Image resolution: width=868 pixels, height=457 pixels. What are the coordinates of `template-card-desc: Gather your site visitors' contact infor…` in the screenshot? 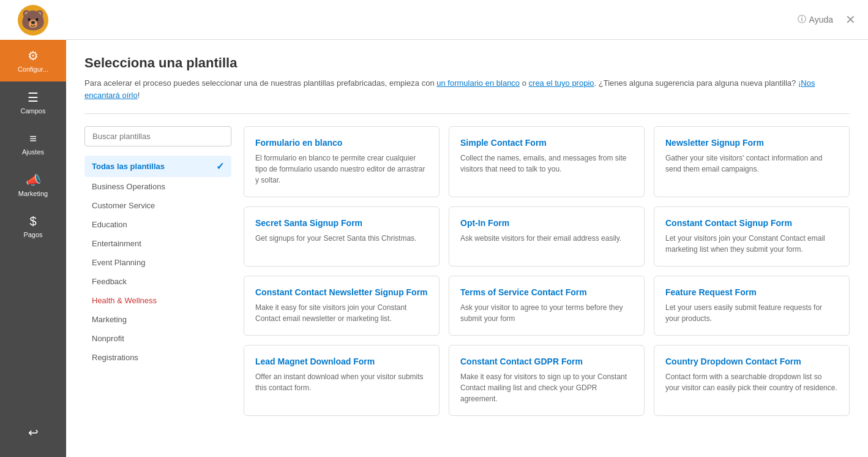 It's located at (752, 164).